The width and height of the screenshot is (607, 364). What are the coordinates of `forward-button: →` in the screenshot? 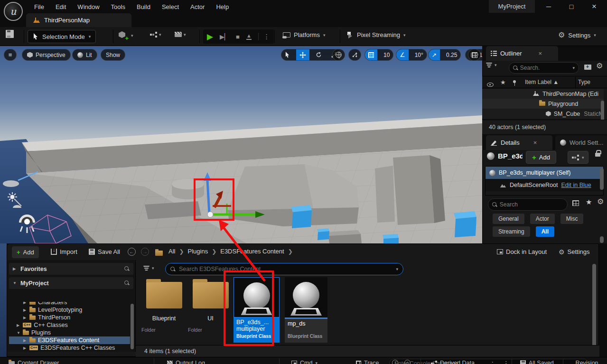 It's located at (145, 252).